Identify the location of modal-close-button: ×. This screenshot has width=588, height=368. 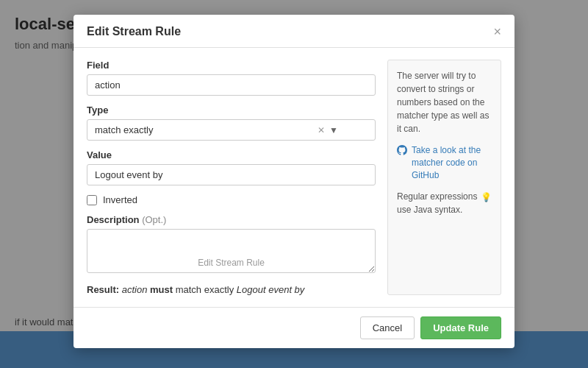
(497, 32).